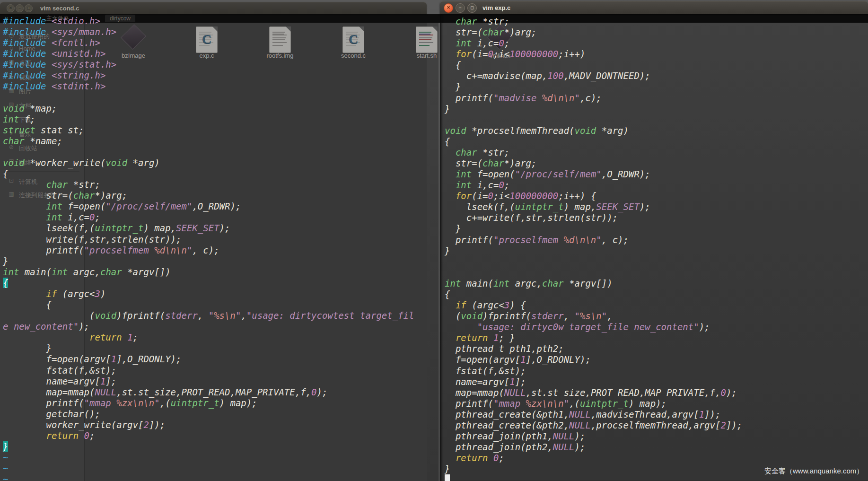 Image resolution: width=868 pixels, height=481 pixels. Describe the element at coordinates (220, 32) in the screenshot. I see `code-line: #include <sys/mman.h>` at that location.